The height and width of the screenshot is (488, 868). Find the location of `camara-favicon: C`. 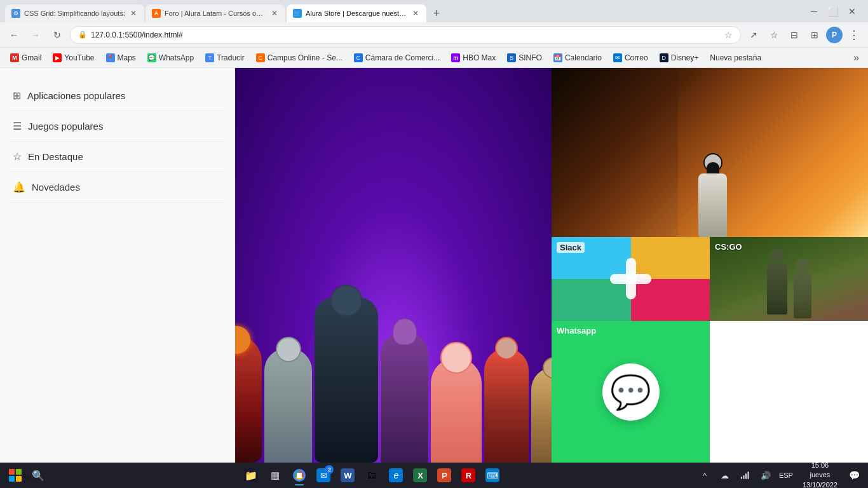

camara-favicon: C is located at coordinates (358, 58).